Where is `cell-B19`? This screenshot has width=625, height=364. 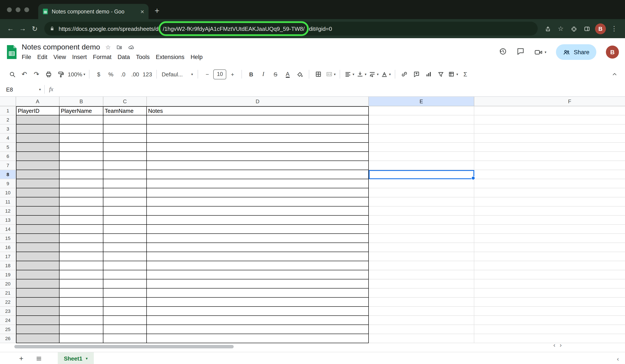 cell-B19 is located at coordinates (81, 275).